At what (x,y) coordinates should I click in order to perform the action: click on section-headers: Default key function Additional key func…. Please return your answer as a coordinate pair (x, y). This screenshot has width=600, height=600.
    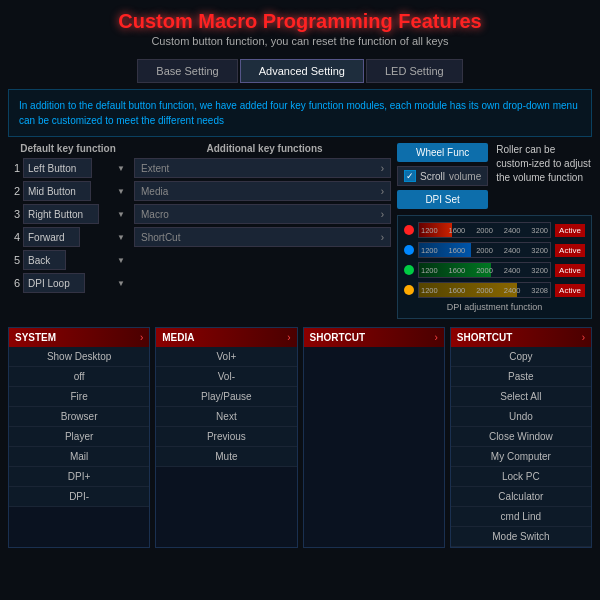
    Looking at the image, I should click on (200, 148).